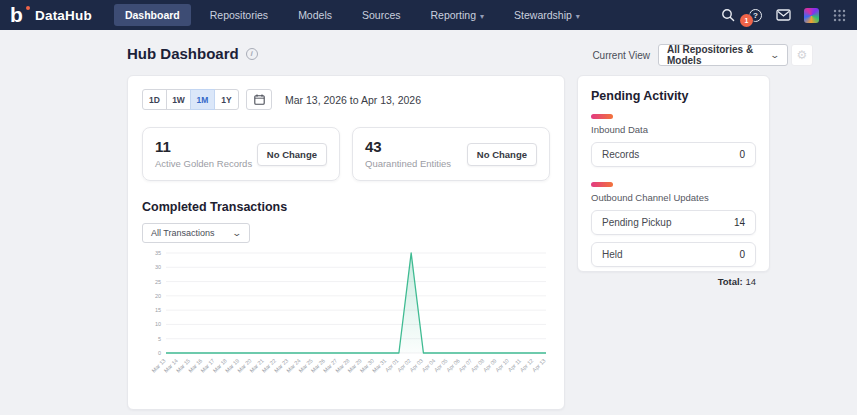 Image resolution: width=857 pixels, height=415 pixels. What do you see at coordinates (690, 55) in the screenshot?
I see `current-view-group: Current View All Repositories & Models ⌄` at bounding box center [690, 55].